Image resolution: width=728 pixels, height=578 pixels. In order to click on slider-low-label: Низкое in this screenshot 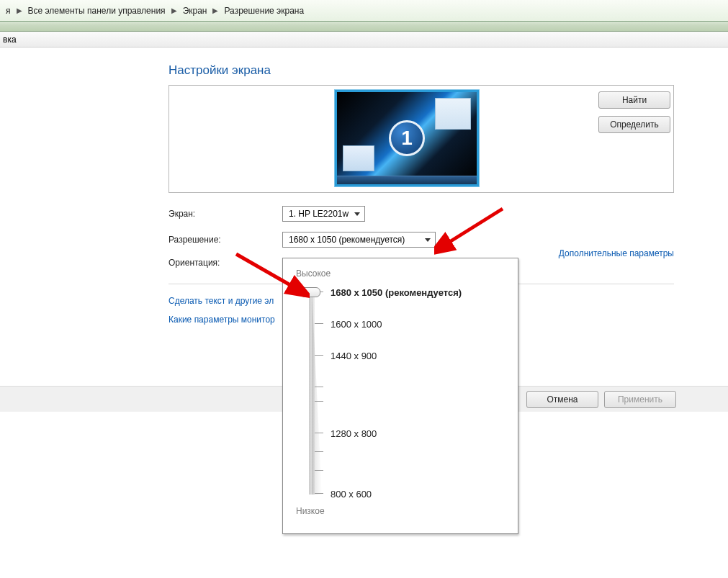, I will do `click(400, 511)`.